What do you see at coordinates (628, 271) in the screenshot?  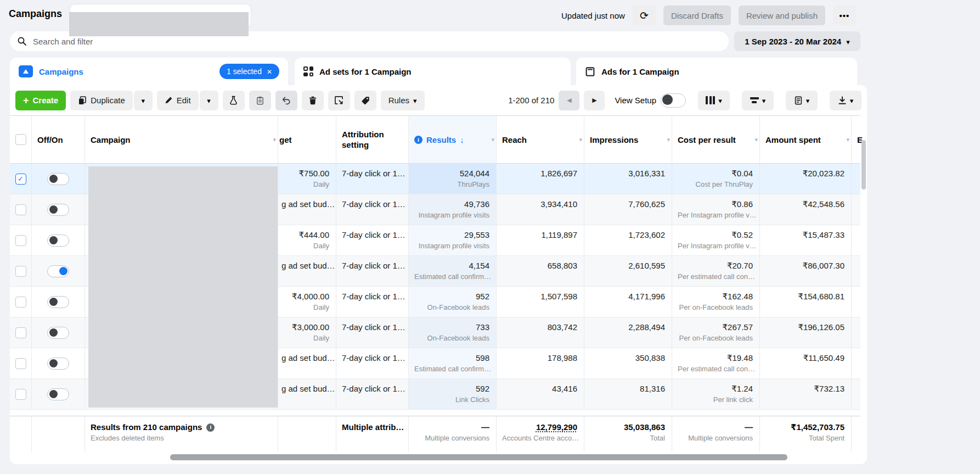 I see `impressions-cell: 2,610,595` at bounding box center [628, 271].